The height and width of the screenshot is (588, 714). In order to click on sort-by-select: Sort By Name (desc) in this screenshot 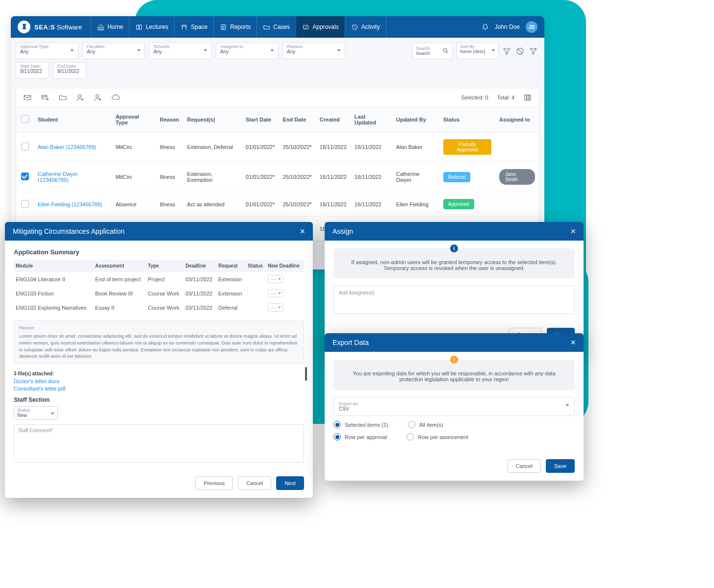, I will do `click(478, 51)`.